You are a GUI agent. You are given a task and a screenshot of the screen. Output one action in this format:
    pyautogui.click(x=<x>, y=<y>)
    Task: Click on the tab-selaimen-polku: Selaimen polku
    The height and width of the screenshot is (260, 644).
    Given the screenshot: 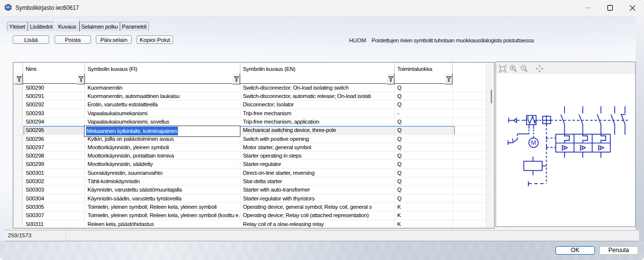 What is the action you would take?
    pyautogui.click(x=100, y=27)
    